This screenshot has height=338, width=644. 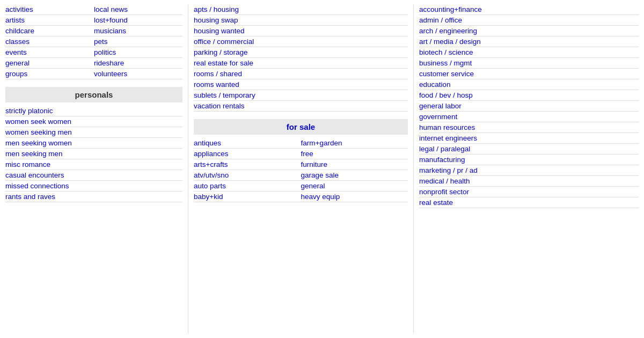 I want to click on personals-link: women seeking men, so click(x=94, y=133).